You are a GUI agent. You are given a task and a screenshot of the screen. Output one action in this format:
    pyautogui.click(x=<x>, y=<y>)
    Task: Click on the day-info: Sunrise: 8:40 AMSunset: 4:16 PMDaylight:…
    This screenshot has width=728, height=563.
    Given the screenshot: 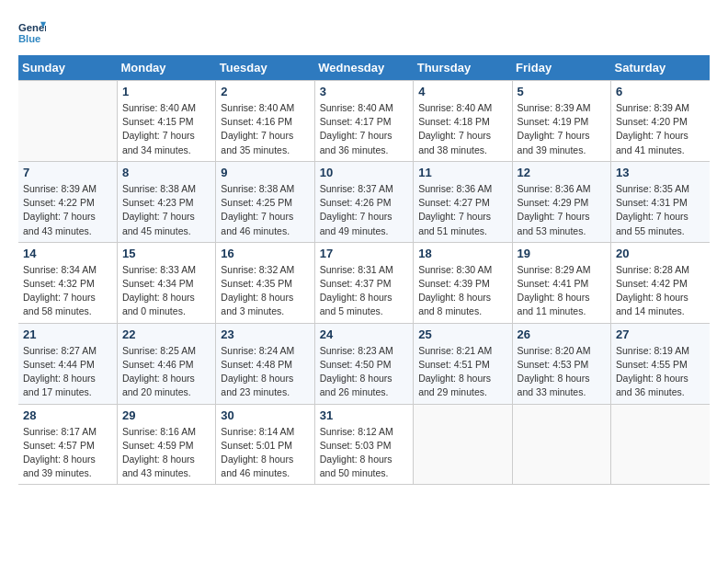 What is the action you would take?
    pyautogui.click(x=265, y=129)
    